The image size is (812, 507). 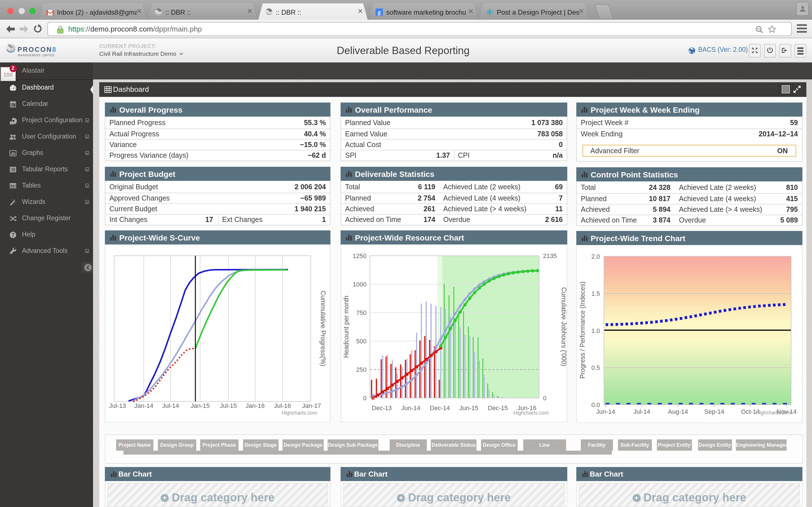 I want to click on svg-text: 250, so click(x=361, y=370).